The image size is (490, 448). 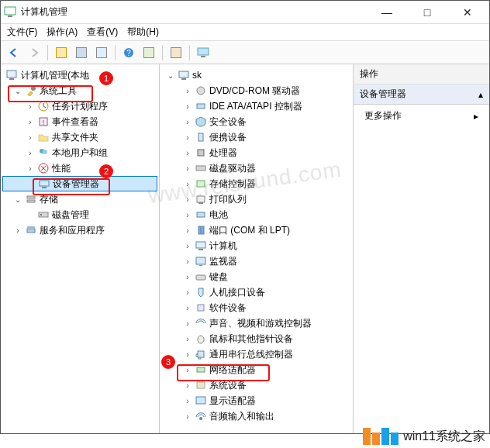 I want to click on device-item: ›处理器, so click(x=256, y=153).